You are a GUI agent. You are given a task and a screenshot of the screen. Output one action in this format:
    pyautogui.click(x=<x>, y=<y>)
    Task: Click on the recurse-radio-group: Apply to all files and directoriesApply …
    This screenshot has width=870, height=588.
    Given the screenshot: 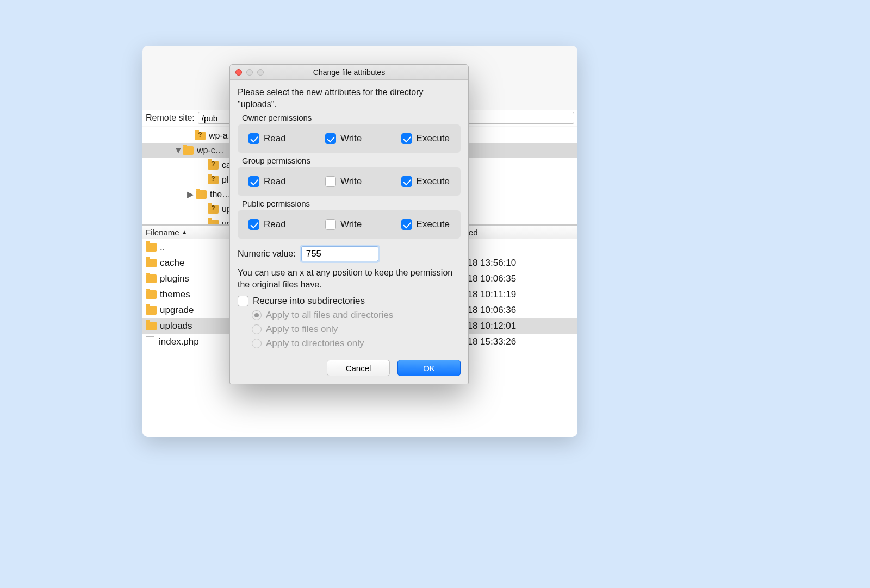 What is the action you would take?
    pyautogui.click(x=356, y=329)
    